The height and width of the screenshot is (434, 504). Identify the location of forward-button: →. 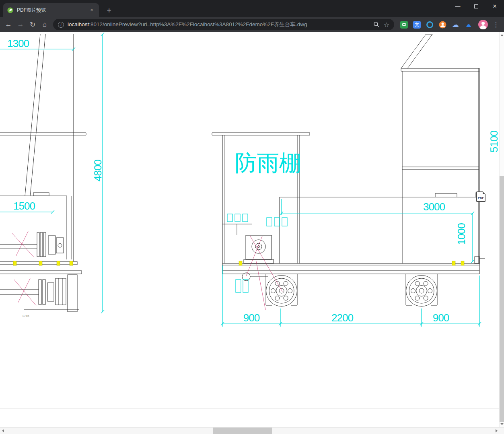
(21, 25).